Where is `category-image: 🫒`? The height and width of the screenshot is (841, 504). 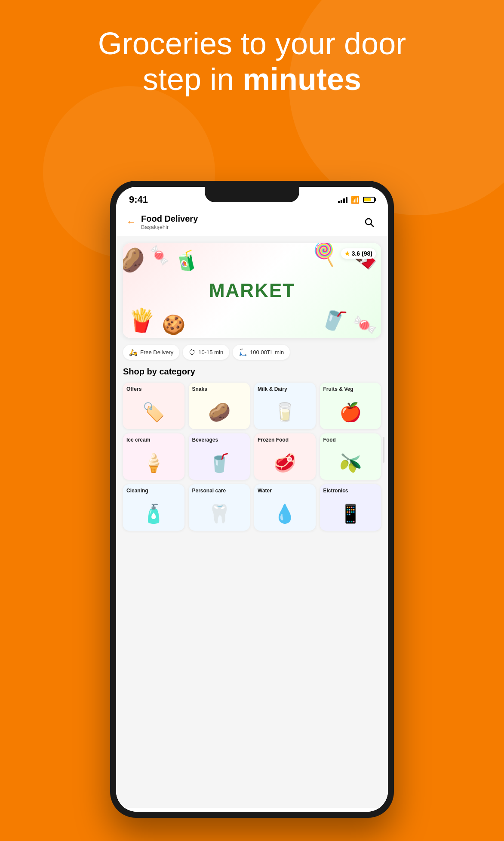
category-image: 🫒 is located at coordinates (351, 463).